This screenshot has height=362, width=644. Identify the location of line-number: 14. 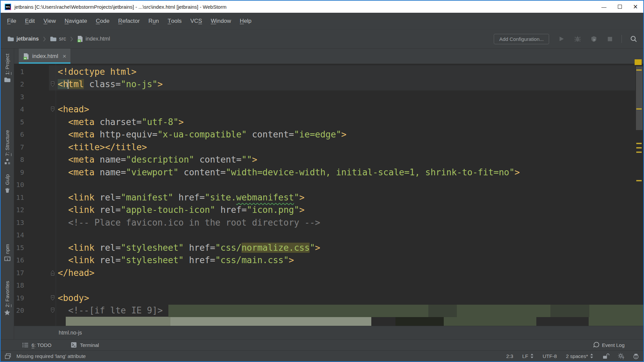
(19, 235).